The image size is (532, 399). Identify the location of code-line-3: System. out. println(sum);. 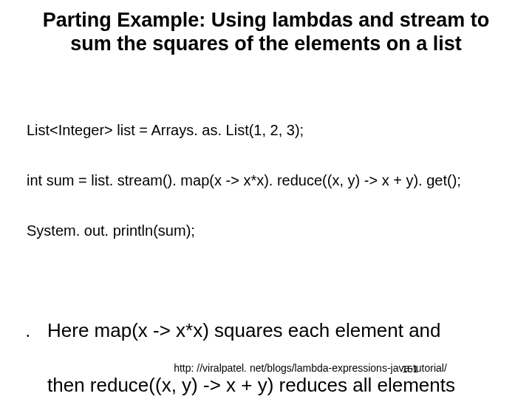
(111, 231).